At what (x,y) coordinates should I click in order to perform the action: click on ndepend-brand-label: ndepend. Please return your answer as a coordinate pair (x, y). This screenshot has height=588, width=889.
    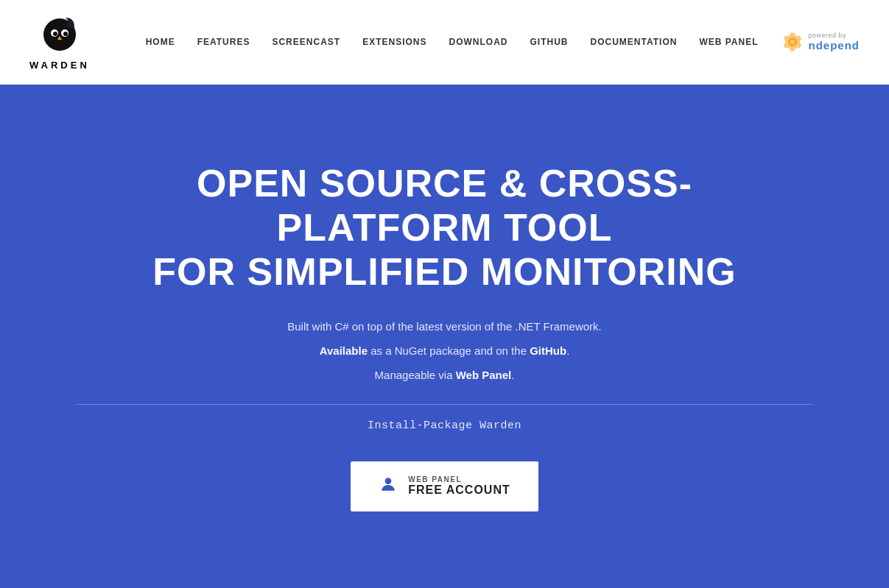
    Looking at the image, I should click on (834, 46).